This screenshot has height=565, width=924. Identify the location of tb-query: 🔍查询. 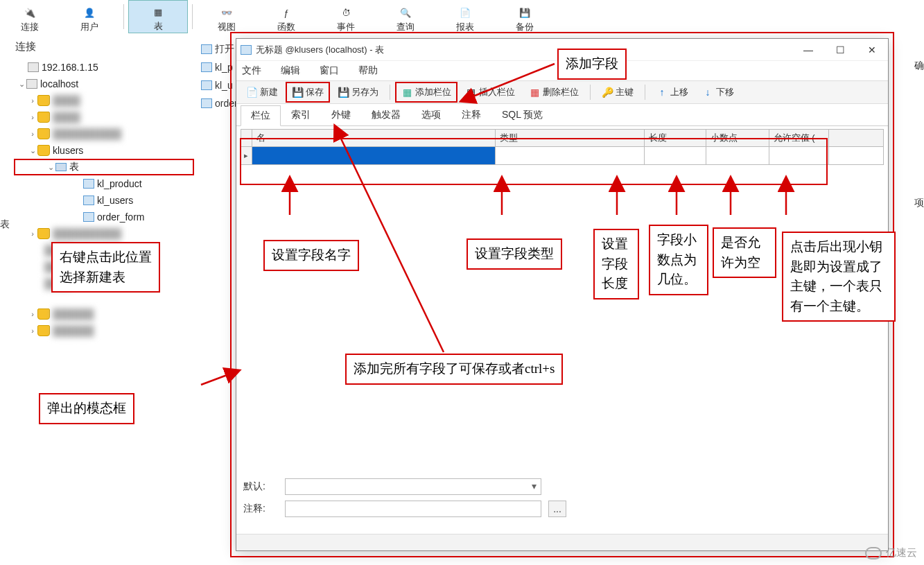
(406, 17).